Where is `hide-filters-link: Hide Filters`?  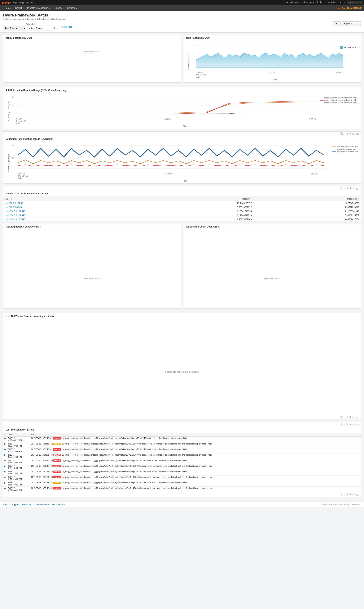 hide-filters-link: Hide Filters is located at coordinates (67, 27).